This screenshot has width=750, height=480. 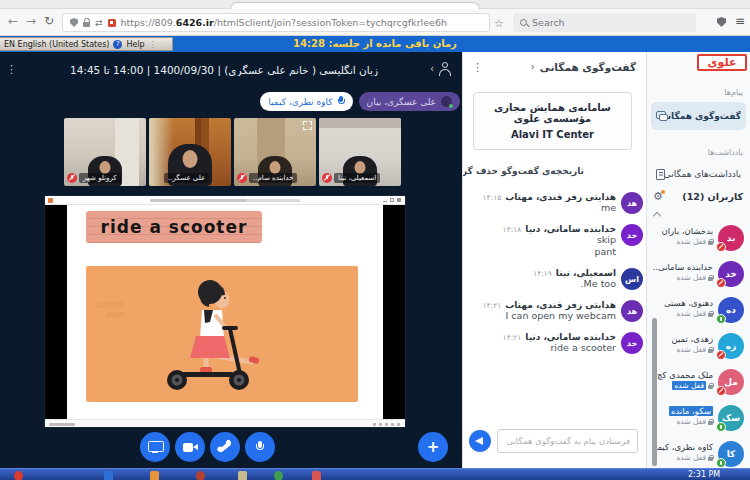 I want to click on user-row: بد بدخشان، باران قفل شده, so click(x=698, y=240).